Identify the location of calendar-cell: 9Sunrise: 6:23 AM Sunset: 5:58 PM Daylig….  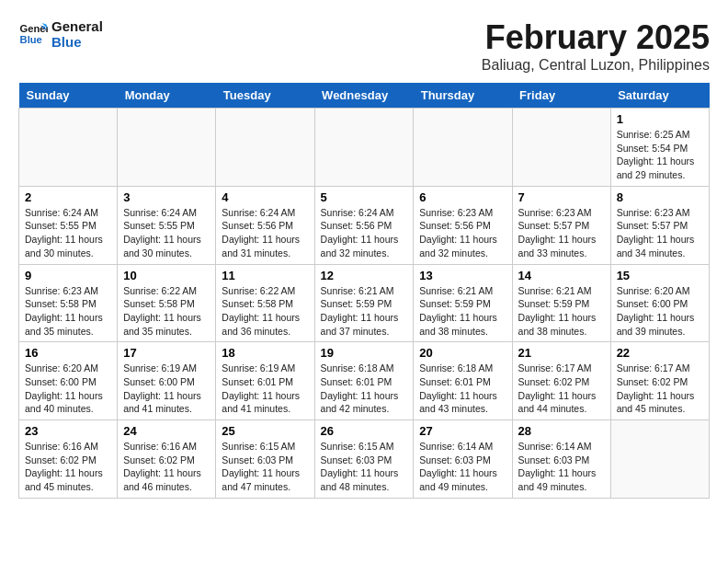
(68, 304).